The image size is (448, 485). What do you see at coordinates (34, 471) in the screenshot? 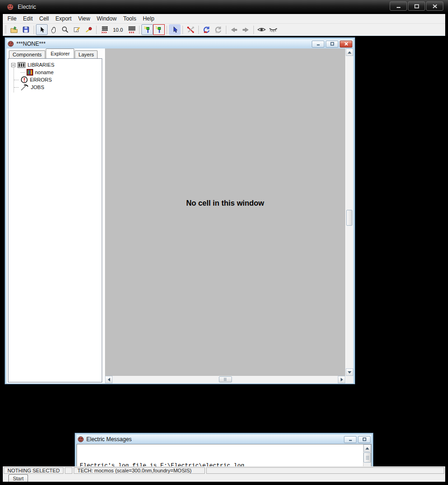
I see `selection-status: NOTHING SELECTED` at bounding box center [34, 471].